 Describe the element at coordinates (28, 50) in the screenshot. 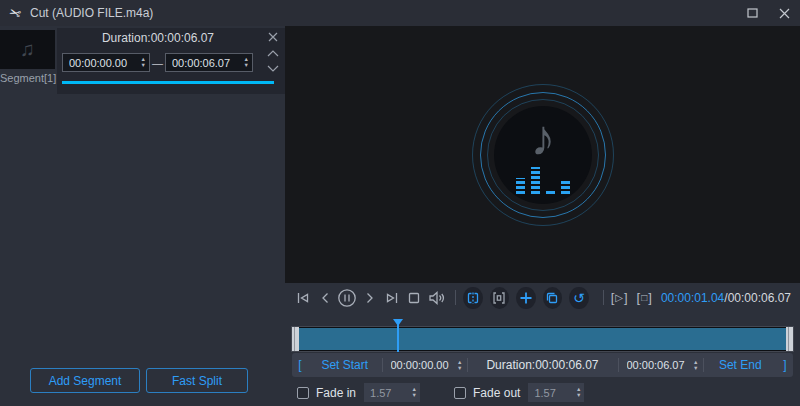

I see `music-note-icon: ♫` at that location.